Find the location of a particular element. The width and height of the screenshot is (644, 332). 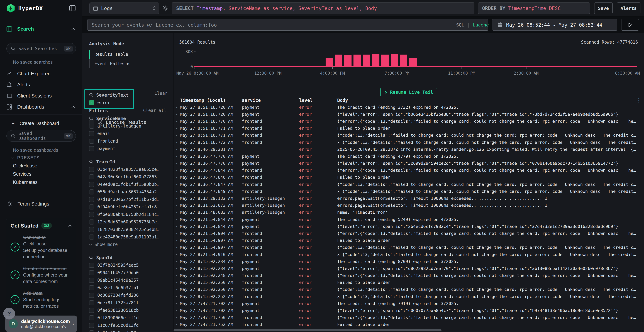

get-started-step: ✓ Connect to ClickHouse Set up your data… is located at coordinates (41, 247).